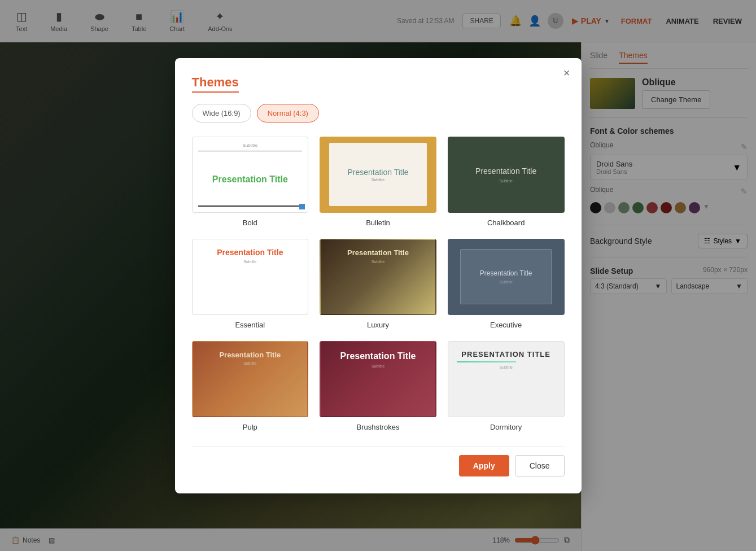 This screenshot has width=756, height=551. What do you see at coordinates (378, 285) in the screenshot?
I see `theme-card-luxury: Presentation Title Subtitle Luxury` at bounding box center [378, 285].